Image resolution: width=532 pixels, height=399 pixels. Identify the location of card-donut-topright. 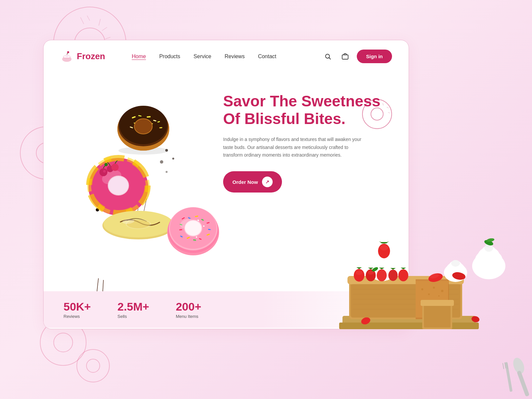
(377, 114).